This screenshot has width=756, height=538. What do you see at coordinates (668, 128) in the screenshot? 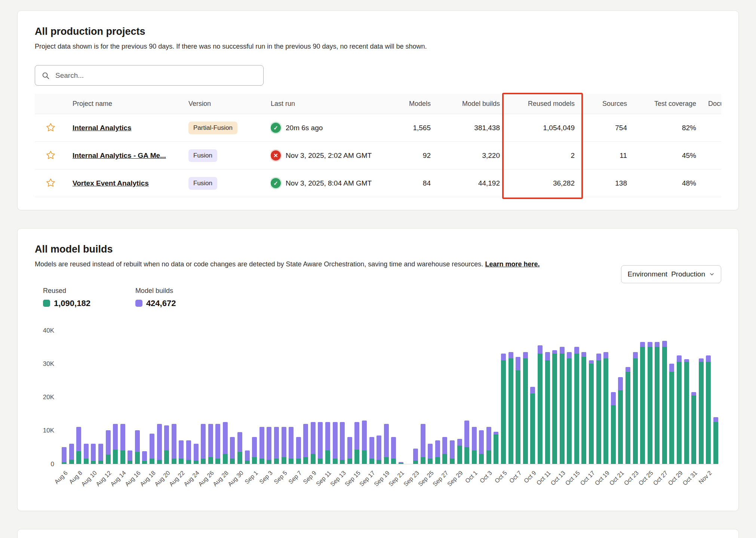
I see `test-coverage-value: 82%` at bounding box center [668, 128].